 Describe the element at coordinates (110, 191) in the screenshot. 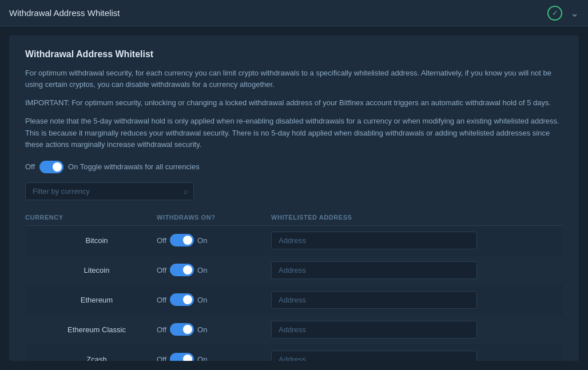

I see `filter-input` at that location.